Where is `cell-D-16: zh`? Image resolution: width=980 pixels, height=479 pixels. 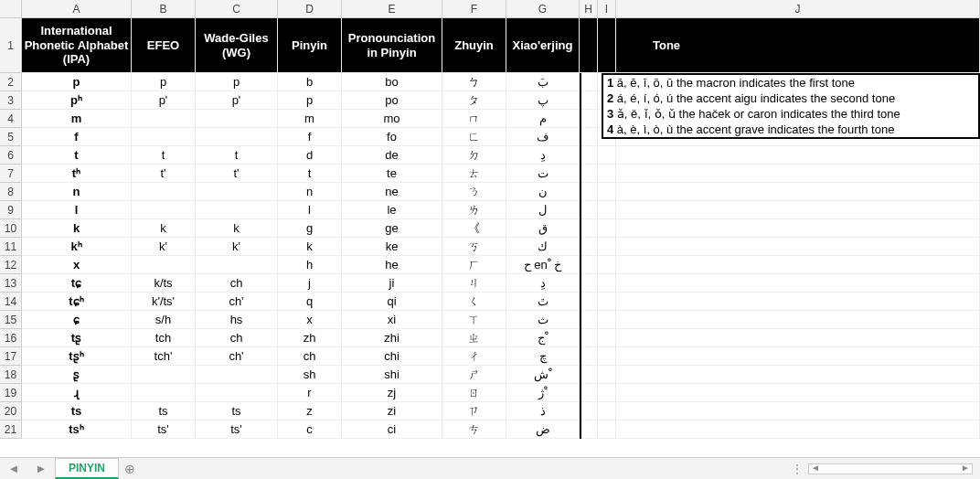 cell-D-16: zh is located at coordinates (310, 338).